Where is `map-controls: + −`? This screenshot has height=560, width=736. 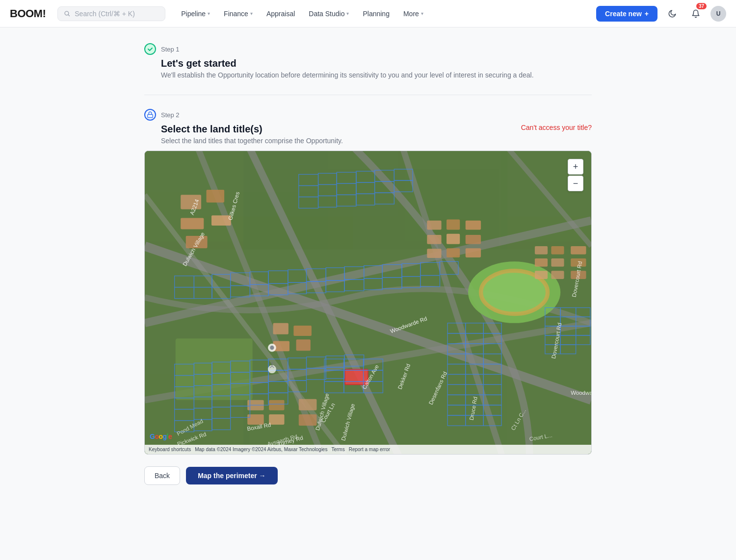 map-controls: + − is located at coordinates (576, 175).